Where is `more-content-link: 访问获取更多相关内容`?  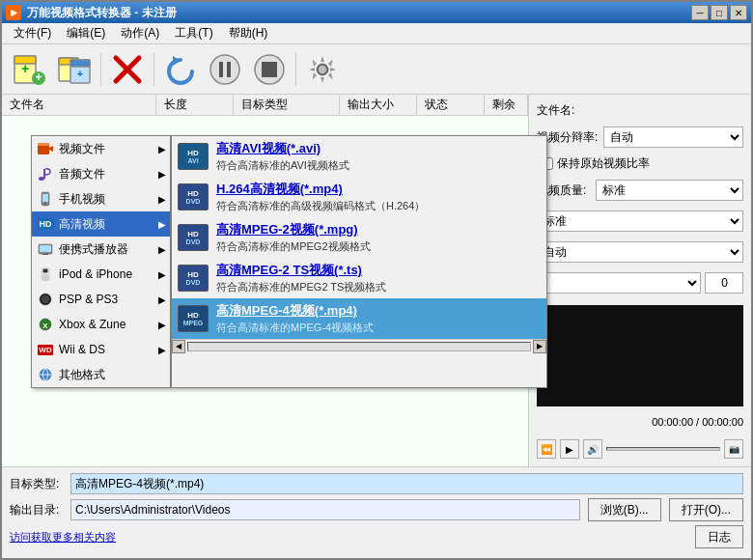 more-content-link: 访问获取更多相关内容 is located at coordinates (63, 537).